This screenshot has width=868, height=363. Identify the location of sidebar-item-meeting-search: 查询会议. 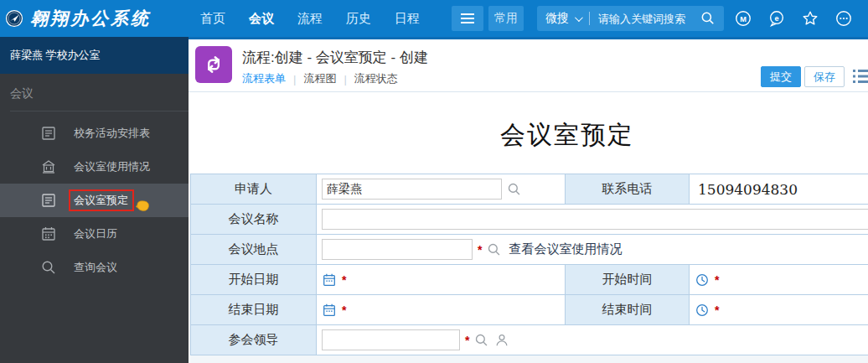
(94, 267).